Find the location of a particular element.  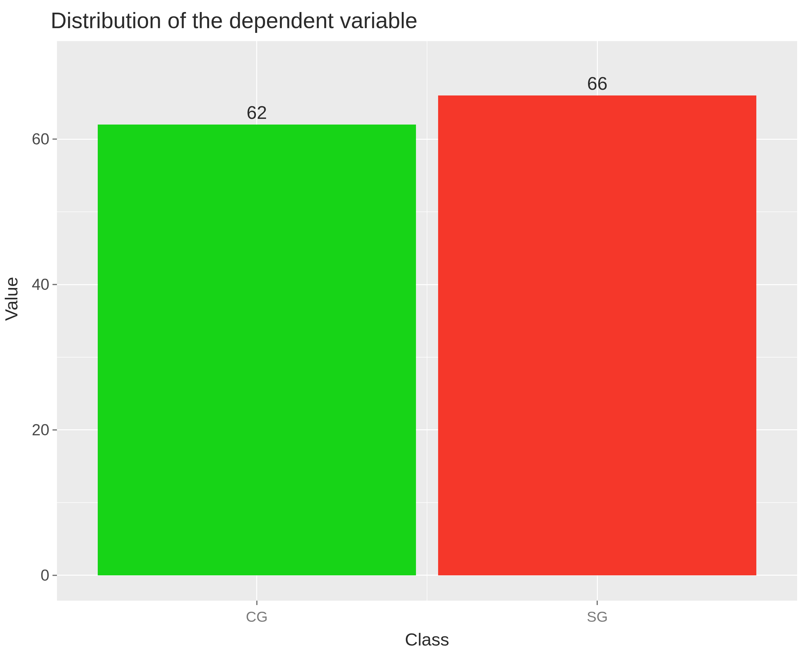

x-tick-label: CG is located at coordinates (257, 617).